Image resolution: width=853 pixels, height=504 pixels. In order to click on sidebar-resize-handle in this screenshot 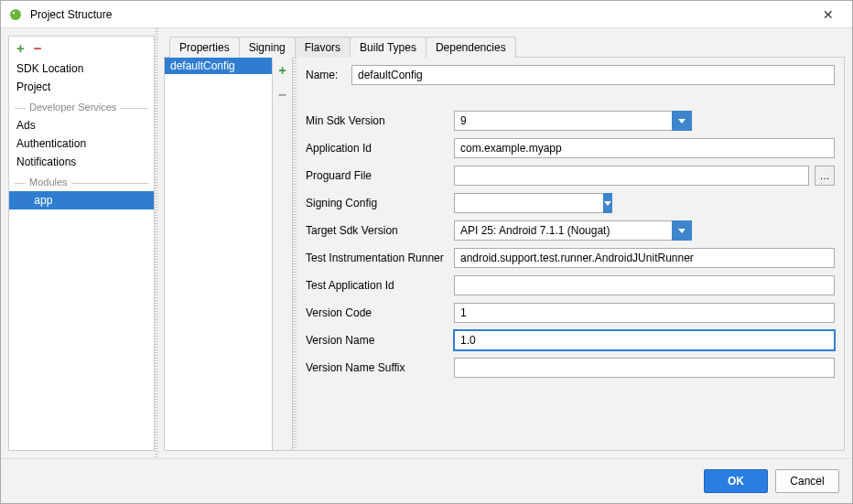, I will do `click(157, 243)`.